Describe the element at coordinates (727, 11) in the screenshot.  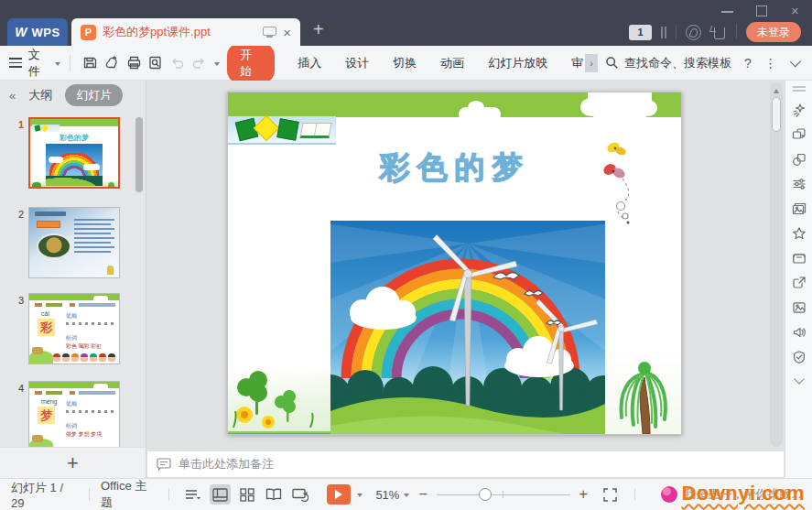
I see `minimize-icon` at that location.